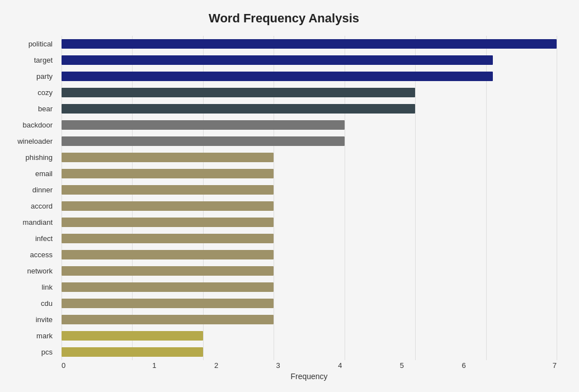 The image size is (579, 392). I want to click on x-tick-label: 1, so click(154, 366).